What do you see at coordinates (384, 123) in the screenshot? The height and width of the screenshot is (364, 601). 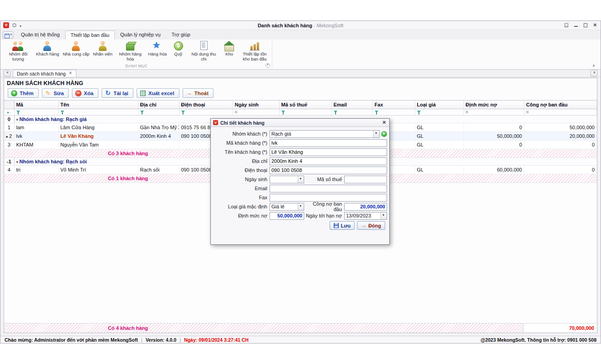 I see `dialog-close-icon` at bounding box center [384, 123].